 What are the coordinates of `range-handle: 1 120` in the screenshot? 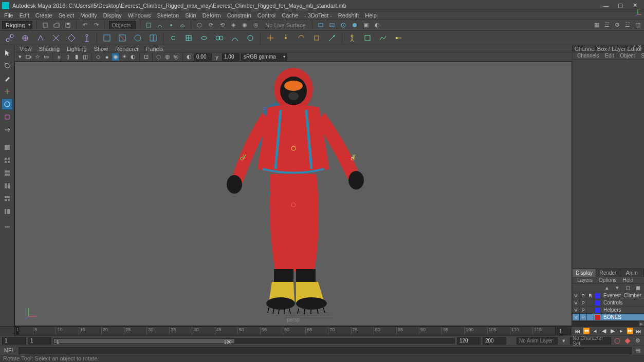 It's located at (144, 341).